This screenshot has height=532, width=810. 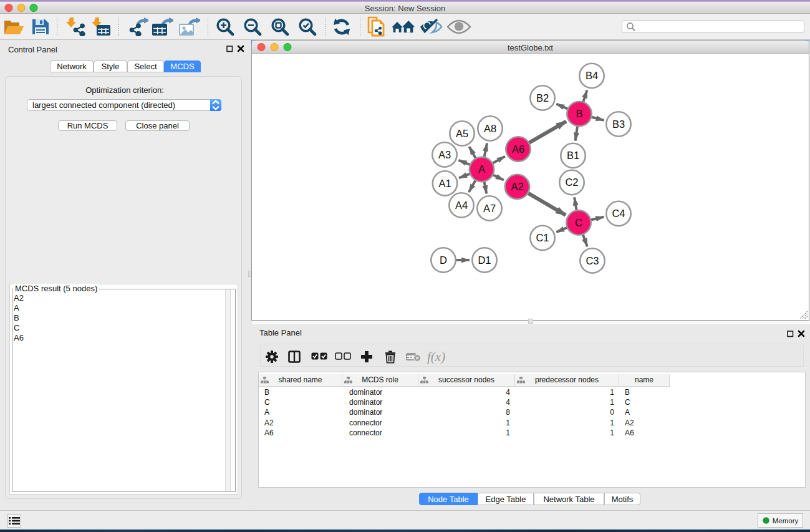 I want to click on svg-text: B1, so click(x=573, y=155).